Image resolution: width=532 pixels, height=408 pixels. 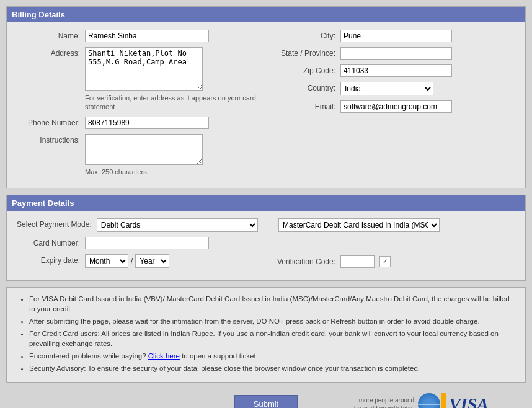 What do you see at coordinates (272, 321) in the screenshot?
I see `note-item: After submitting the page, please wait f…` at bounding box center [272, 321].